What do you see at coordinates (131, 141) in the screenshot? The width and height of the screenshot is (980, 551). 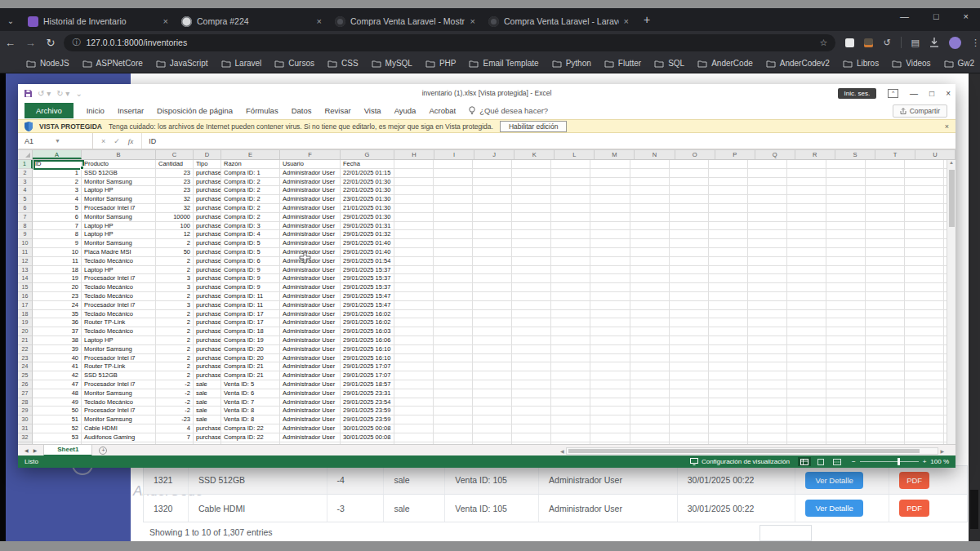 I see `insert-function-icon: fx` at bounding box center [131, 141].